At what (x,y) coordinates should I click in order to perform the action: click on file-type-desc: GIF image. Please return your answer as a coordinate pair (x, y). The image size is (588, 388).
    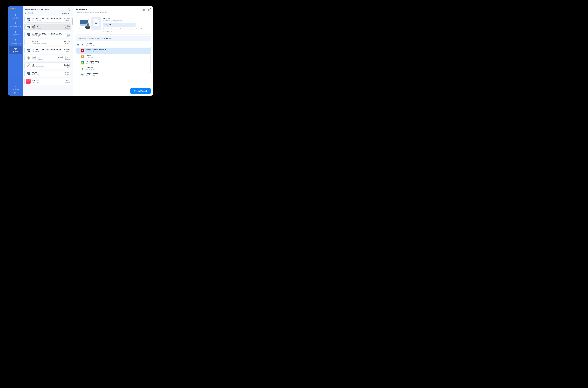
    Looking at the image, I should click on (47, 51).